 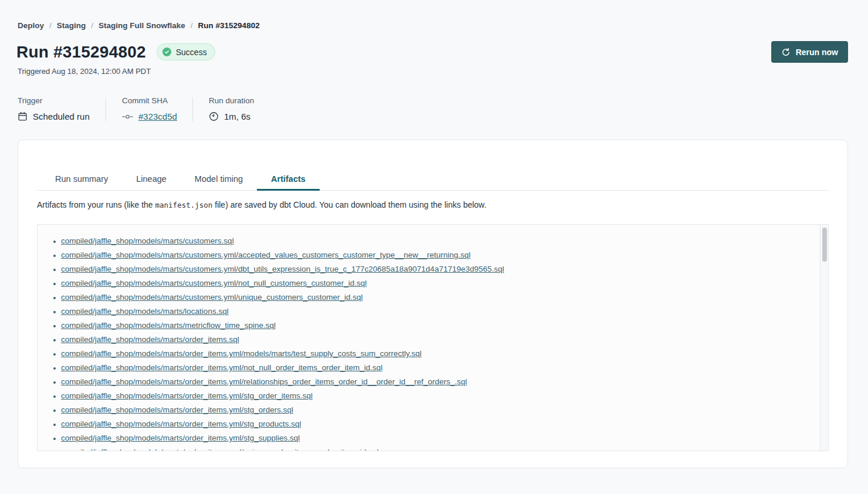 I want to click on breadcrumb-deploy: Deploy, so click(x=30, y=26).